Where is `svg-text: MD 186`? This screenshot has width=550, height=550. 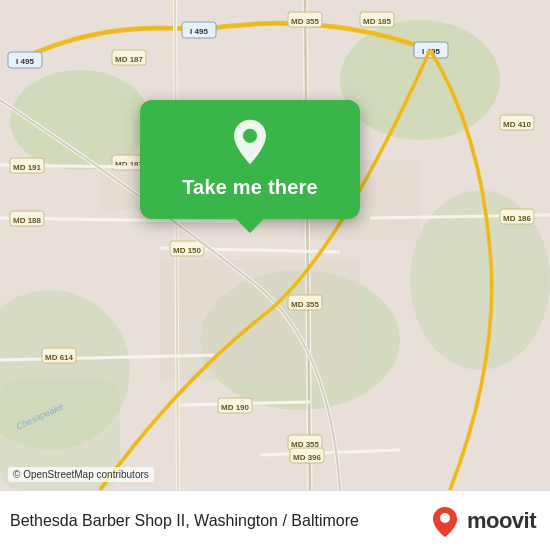 svg-text: MD 186 is located at coordinates (518, 218).